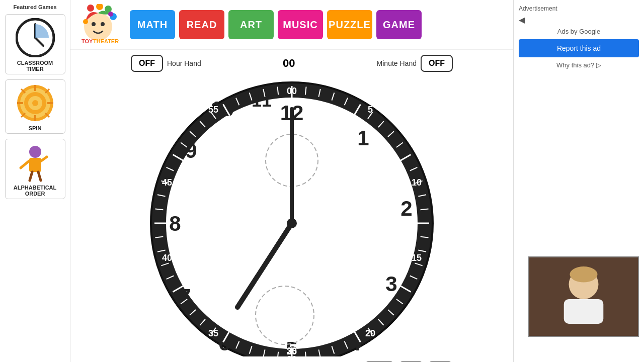  Describe the element at coordinates (35, 169) in the screenshot. I see `sidebar-item-alphabetical-order: ALPHABETICALORDER` at that location.